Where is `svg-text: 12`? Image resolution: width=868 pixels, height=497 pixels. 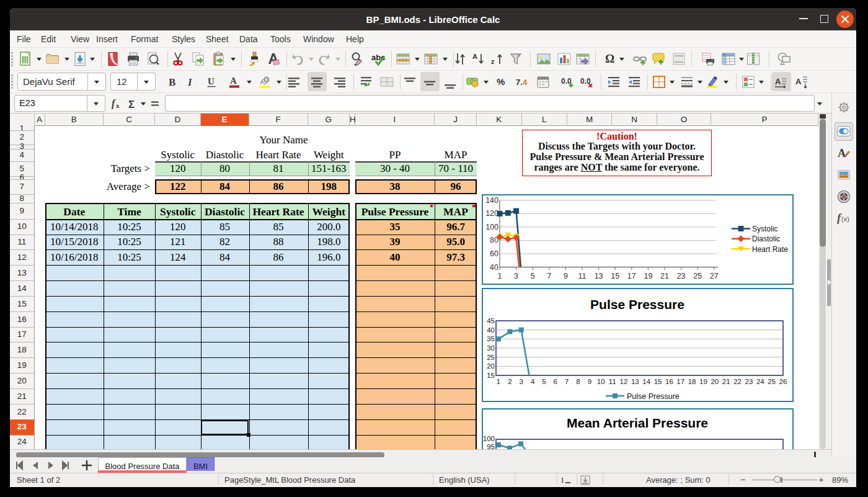
svg-text: 12 is located at coordinates (624, 382).